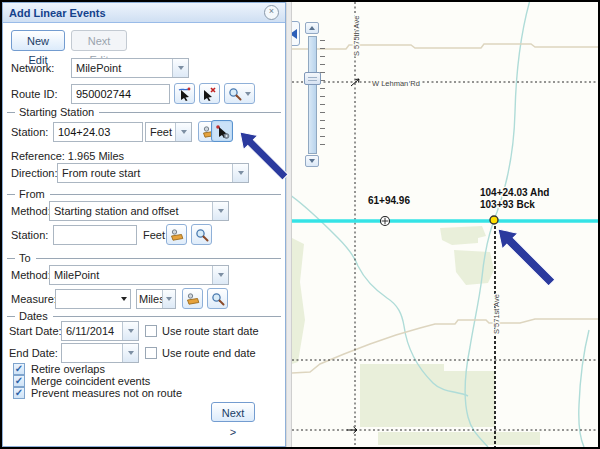 Image resolution: width=600 pixels, height=449 pixels. What do you see at coordinates (233, 412) in the screenshot?
I see `next-button: Next >` at bounding box center [233, 412].